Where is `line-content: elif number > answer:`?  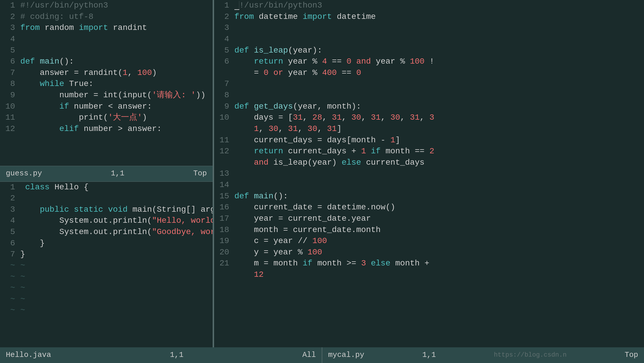
line-content: elif number > answer: is located at coordinates (115, 129).